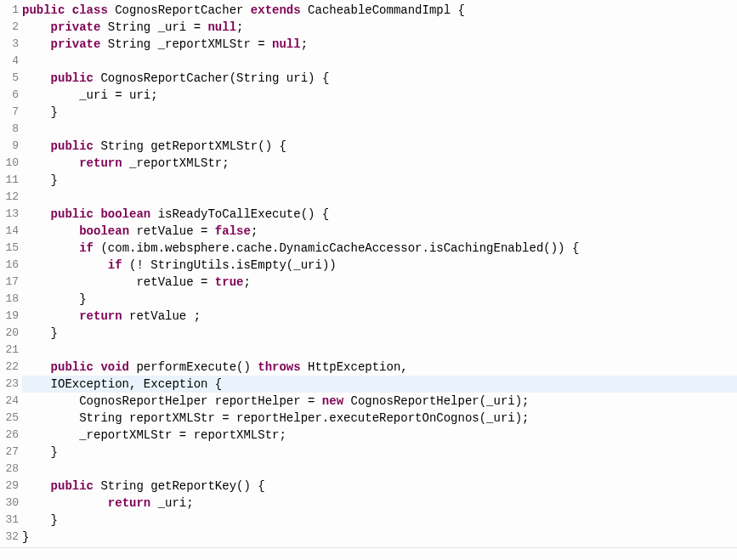 Image resolution: width=737 pixels, height=560 pixels. What do you see at coordinates (379, 367) in the screenshot?
I see `code-line: public void performExecute() throws Http…` at bounding box center [379, 367].